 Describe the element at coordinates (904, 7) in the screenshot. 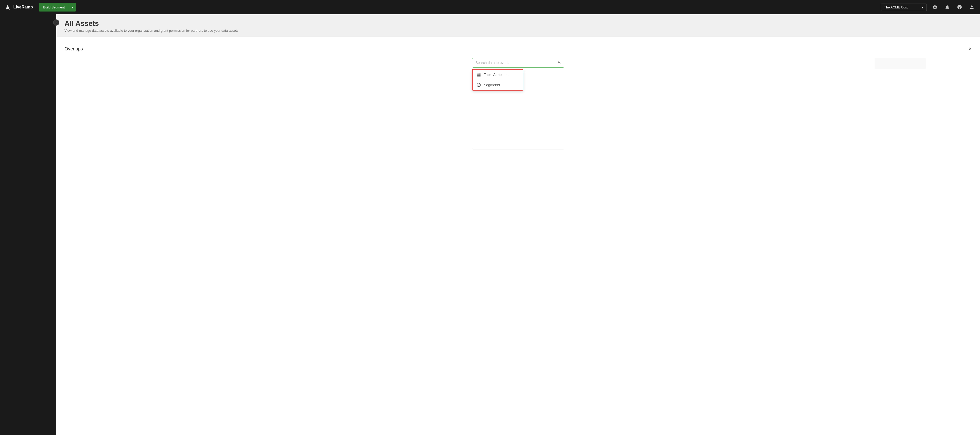

I see `org-selector-button: The ACME Corp ▾` at that location.